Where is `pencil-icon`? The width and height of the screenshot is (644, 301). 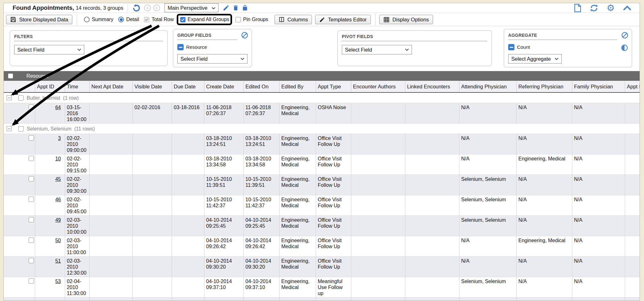
pencil-icon is located at coordinates (322, 20).